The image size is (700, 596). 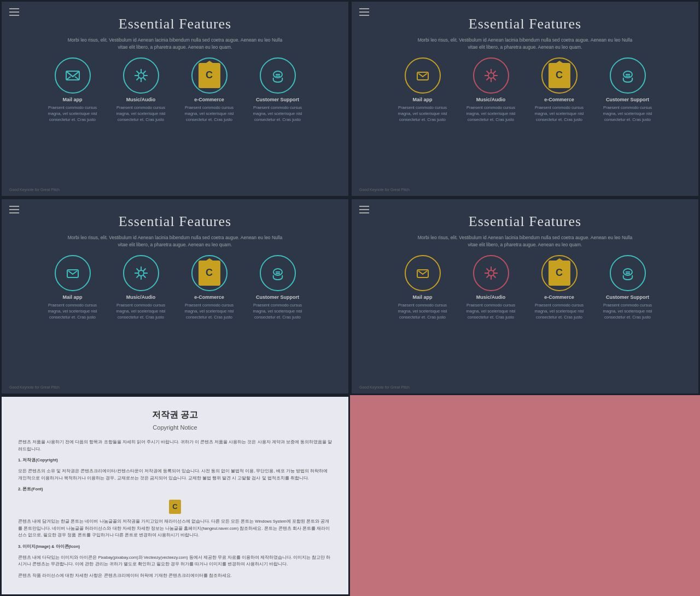 What do you see at coordinates (278, 100) in the screenshot?
I see `customer-support-label-1: Customer Support` at bounding box center [278, 100].